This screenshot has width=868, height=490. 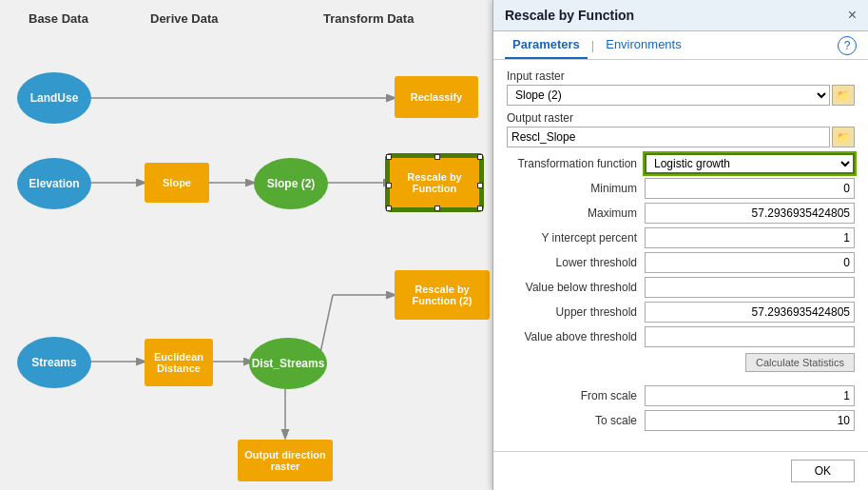 I want to click on value-below-row: Value below threshold, so click(x=681, y=287).